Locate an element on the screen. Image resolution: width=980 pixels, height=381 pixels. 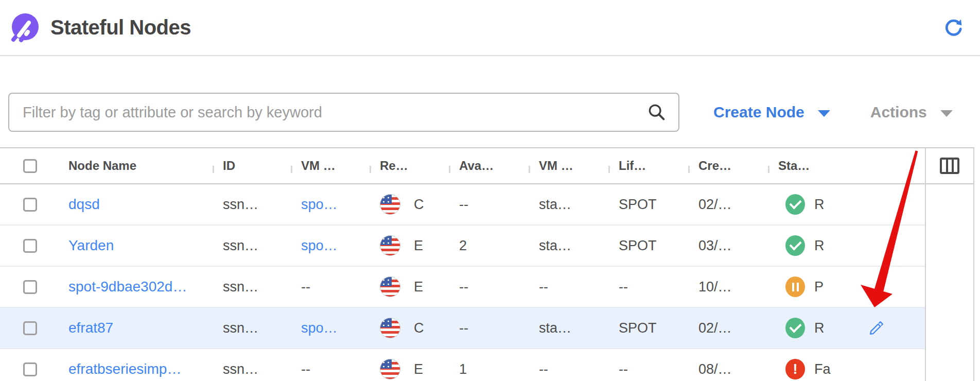
column-header-vm-1: VM … is located at coordinates (330, 166).